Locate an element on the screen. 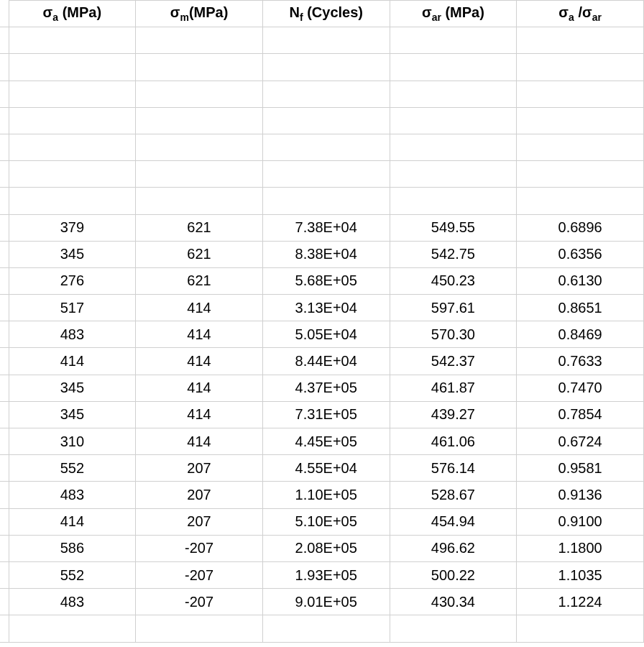  cell-sigma-ar: 500.22 is located at coordinates (453, 575).